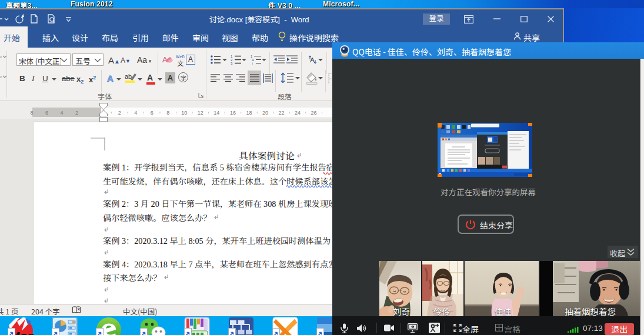 This screenshot has height=335, width=644. What do you see at coordinates (265, 113) in the screenshot?
I see `svg-text: 20` at bounding box center [265, 113].